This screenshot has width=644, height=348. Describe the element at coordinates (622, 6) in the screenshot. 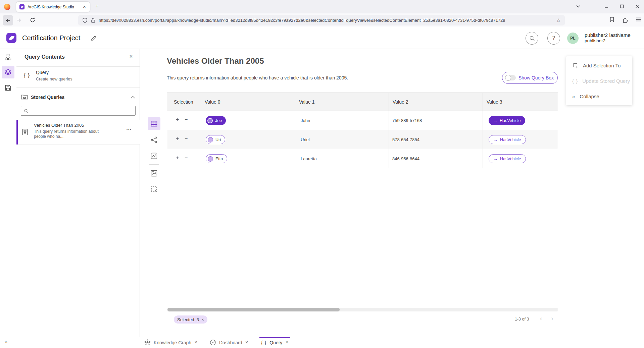

I see `window-maximize-button` at that location.